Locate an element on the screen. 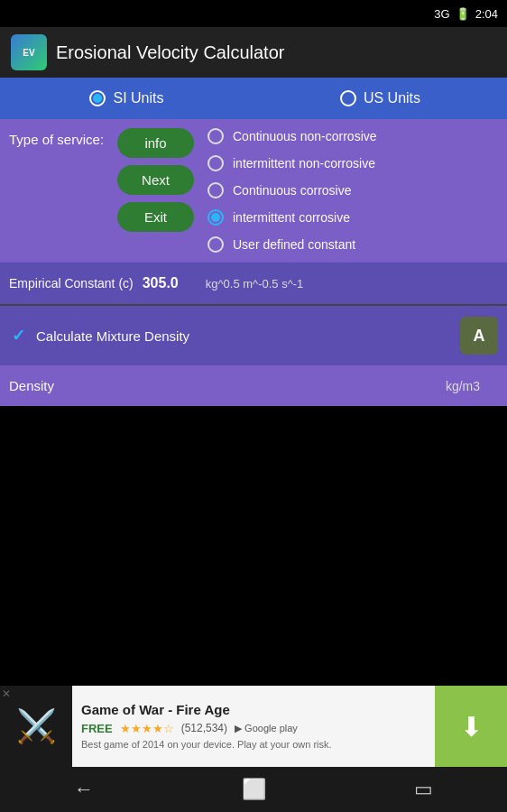 This screenshot has height=812, width=507. info-button: info is located at coordinates (155, 143).